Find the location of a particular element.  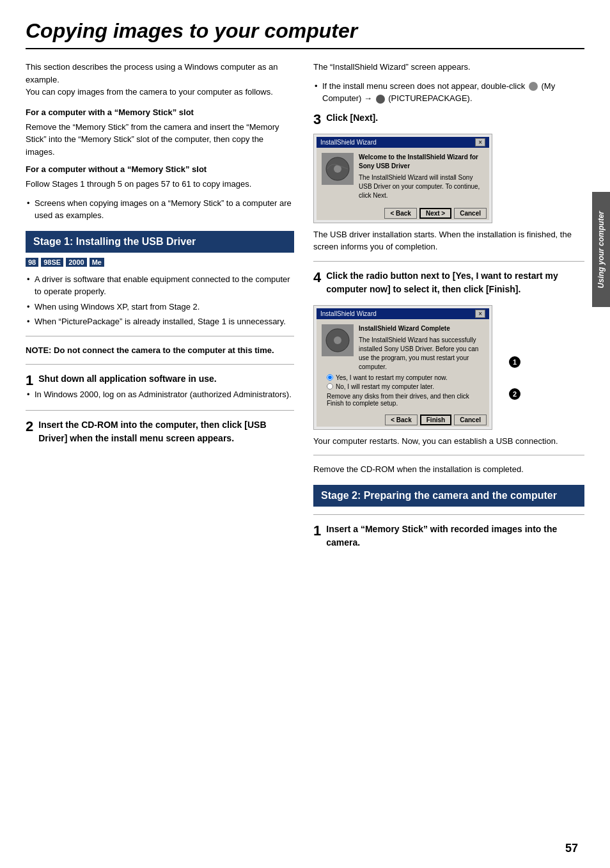

screenshot1-back-btn: < Back is located at coordinates (400, 214).